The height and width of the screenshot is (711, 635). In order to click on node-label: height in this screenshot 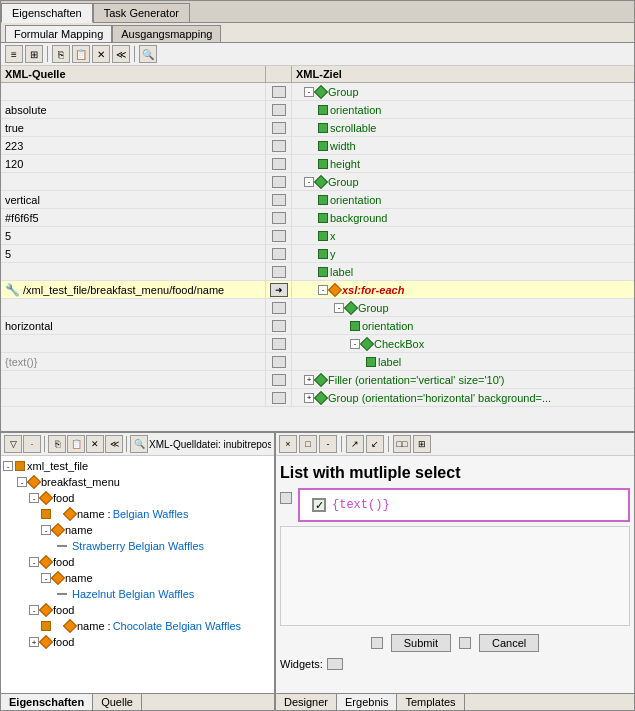, I will do `click(345, 164)`.